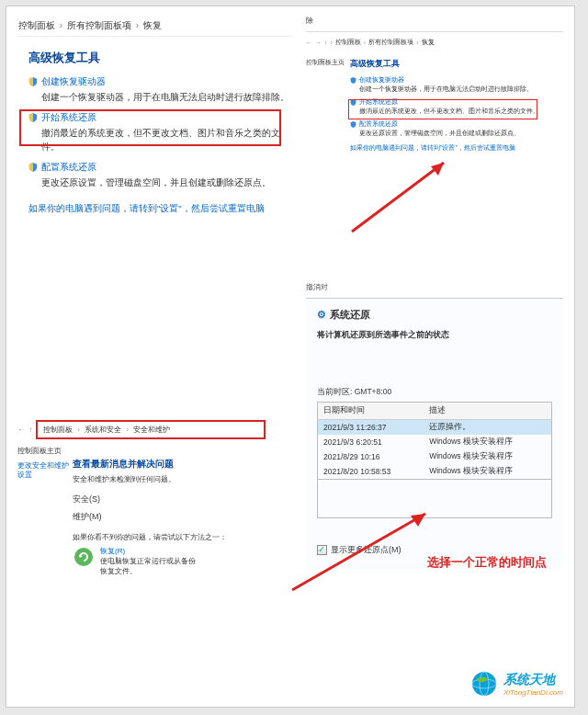  Describe the element at coordinates (183, 516) in the screenshot. I see `section-maintenance: 维护(M)` at that location.